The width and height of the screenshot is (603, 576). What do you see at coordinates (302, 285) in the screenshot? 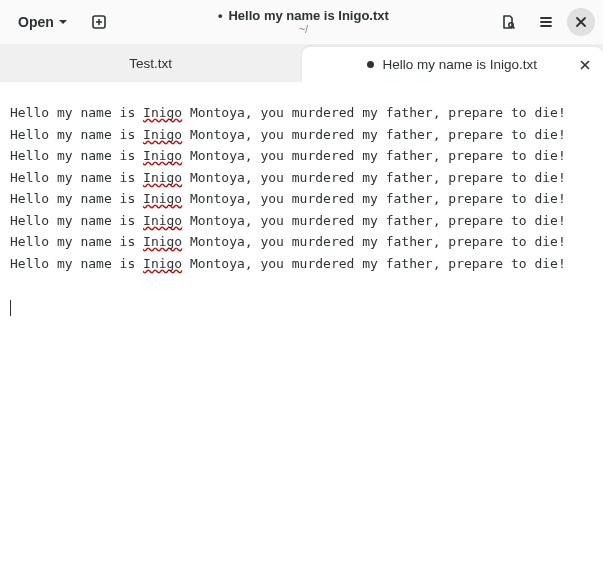
I see `editor-line` at bounding box center [302, 285].